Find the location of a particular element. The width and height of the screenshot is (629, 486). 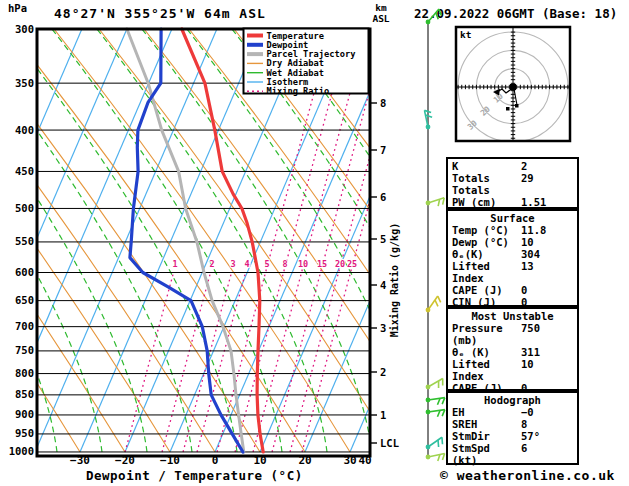

km-tick-label: 6 is located at coordinates (383, 197).